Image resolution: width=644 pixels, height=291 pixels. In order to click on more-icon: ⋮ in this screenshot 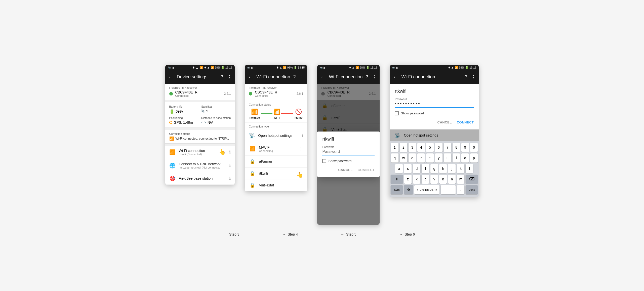, I will do `click(229, 77)`.